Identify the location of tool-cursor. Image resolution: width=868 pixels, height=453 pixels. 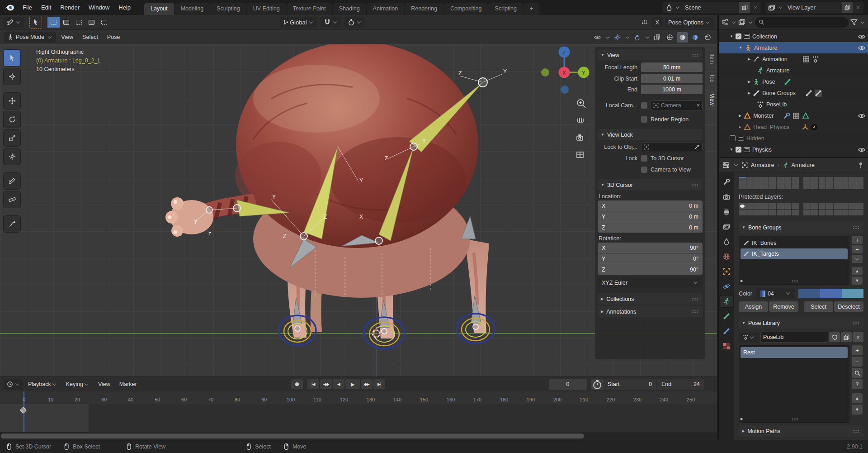
(12, 76).